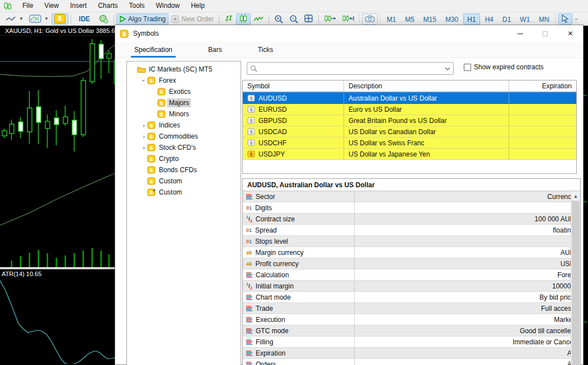  Describe the element at coordinates (299, 297) in the screenshot. I see `spec-label-cell: Chart mode` at that location.